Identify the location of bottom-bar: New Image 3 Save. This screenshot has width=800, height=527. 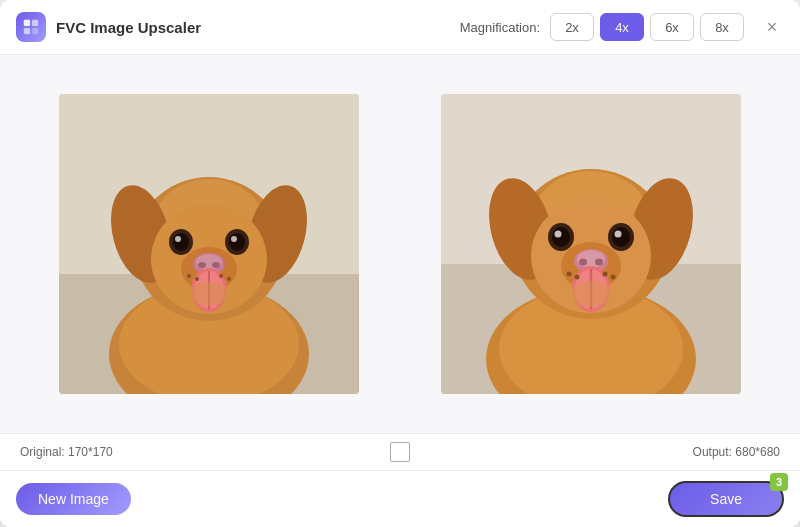
(400, 498).